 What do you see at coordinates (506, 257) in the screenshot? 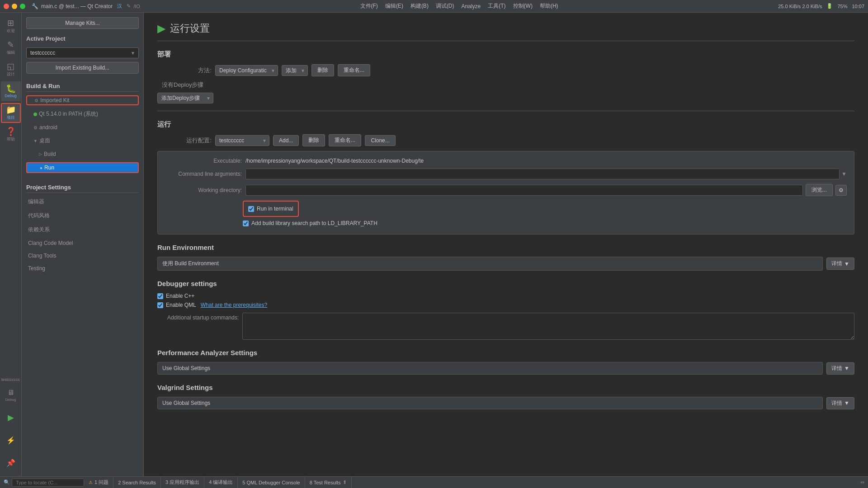
I see `run-environment-section: Run Environment 使用 Build Environment 详情 …` at bounding box center [506, 257].